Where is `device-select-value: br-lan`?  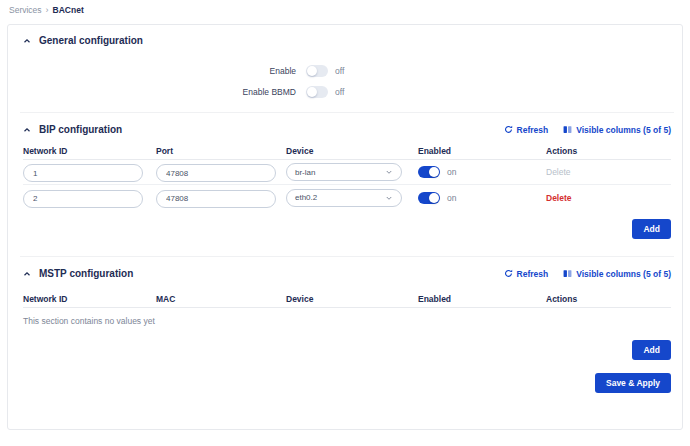
device-select-value: br-lan is located at coordinates (305, 172).